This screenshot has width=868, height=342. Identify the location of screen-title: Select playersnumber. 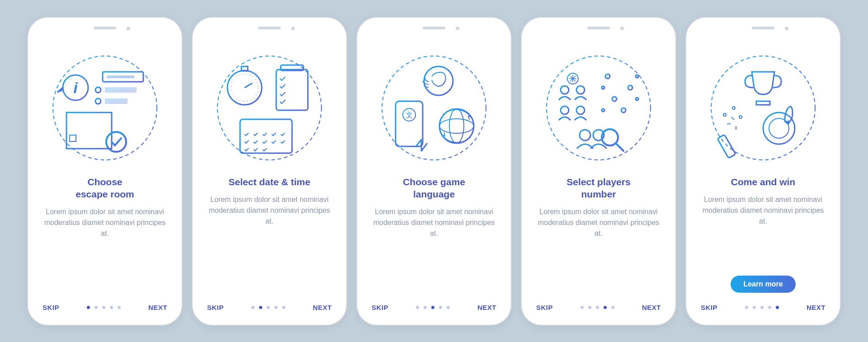
(599, 188).